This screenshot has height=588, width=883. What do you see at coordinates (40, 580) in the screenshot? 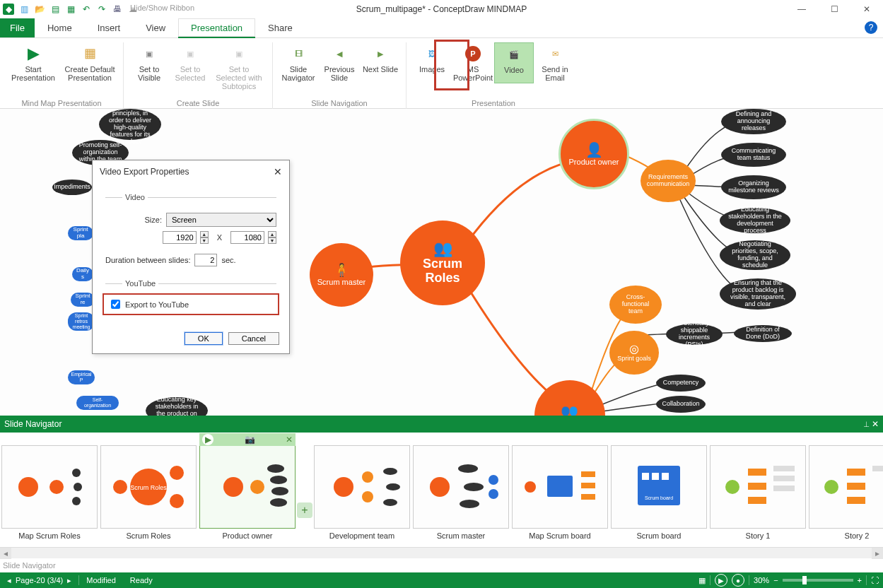
I see `status-page-nav: ◂ Page-20 (3/4) ▸` at bounding box center [40, 580].